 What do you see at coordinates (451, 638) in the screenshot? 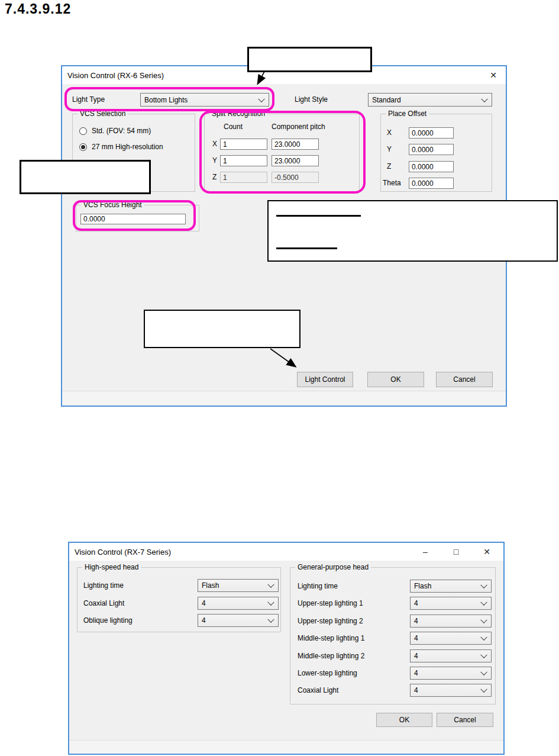
I see `gp-middle-step-1-select: 4` at bounding box center [451, 638].